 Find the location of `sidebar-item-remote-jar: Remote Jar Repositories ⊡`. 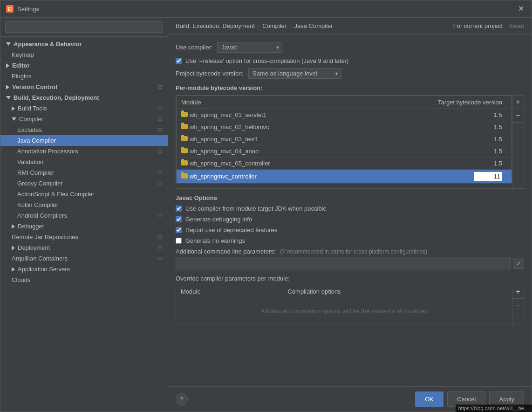

sidebar-item-remote-jar: Remote Jar Repositories ⊡ is located at coordinates (84, 237).